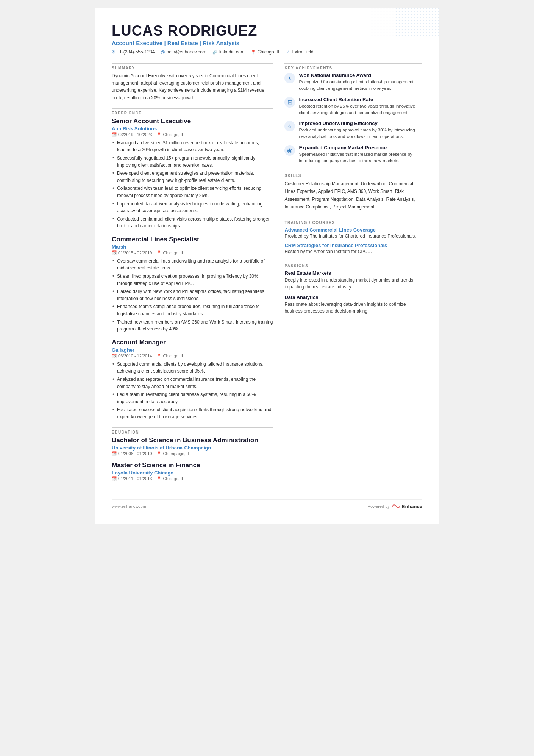  What do you see at coordinates (353, 155) in the screenshot?
I see `achievement-3: ◉ Expanded Company Market Presence Spear…` at bounding box center [353, 155].